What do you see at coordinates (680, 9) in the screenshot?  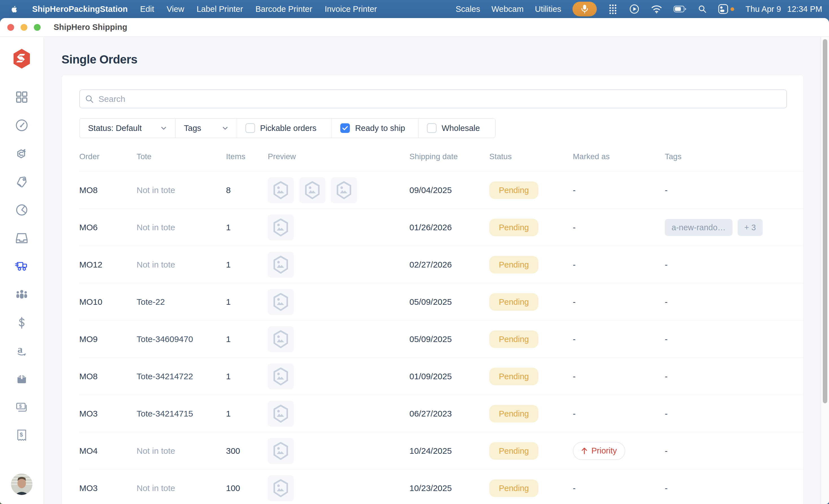 I see `battery-button` at bounding box center [680, 9].